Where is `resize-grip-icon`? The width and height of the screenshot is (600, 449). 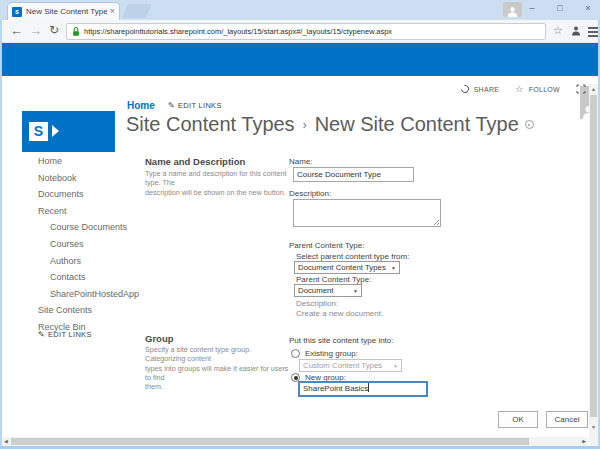
resize-grip-icon is located at coordinates (436, 222).